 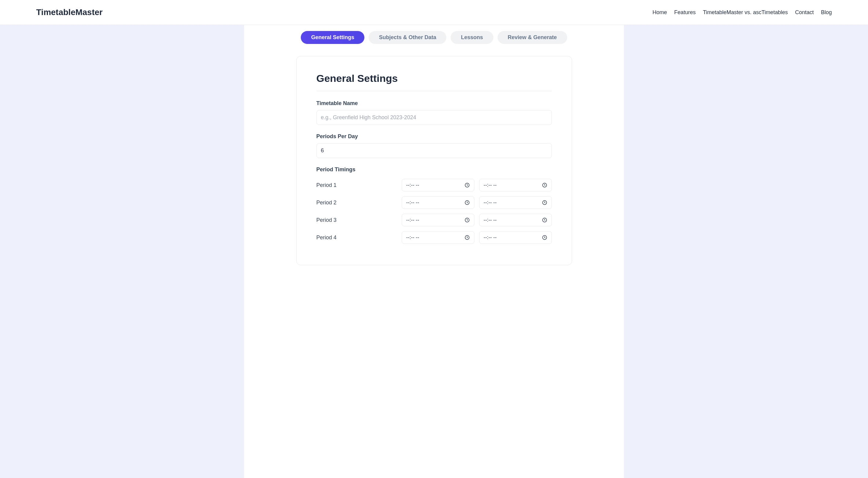 I want to click on period-2-start-input: --:-- --, so click(x=438, y=203).